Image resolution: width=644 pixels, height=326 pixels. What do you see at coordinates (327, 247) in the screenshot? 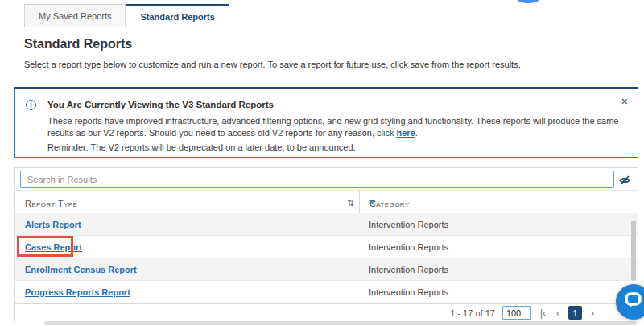
I see `table-row: Cases Report Intervention Reports` at bounding box center [327, 247].